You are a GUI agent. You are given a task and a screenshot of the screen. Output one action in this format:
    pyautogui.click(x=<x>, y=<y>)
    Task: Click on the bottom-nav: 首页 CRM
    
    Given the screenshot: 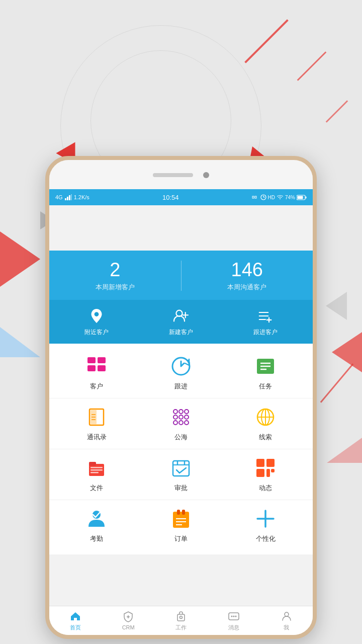 What is the action you would take?
    pyautogui.click(x=181, y=620)
    